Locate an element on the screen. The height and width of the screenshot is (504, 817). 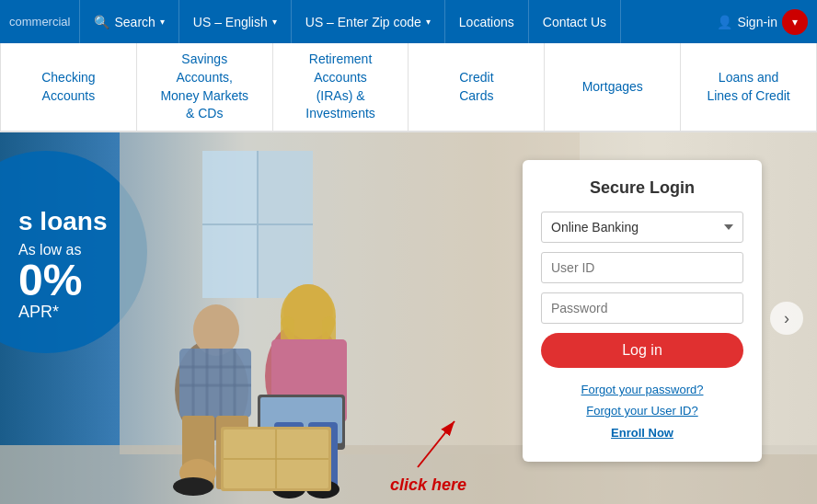
checking-accounts-nav: CheckingAccounts is located at coordinates (68, 86).